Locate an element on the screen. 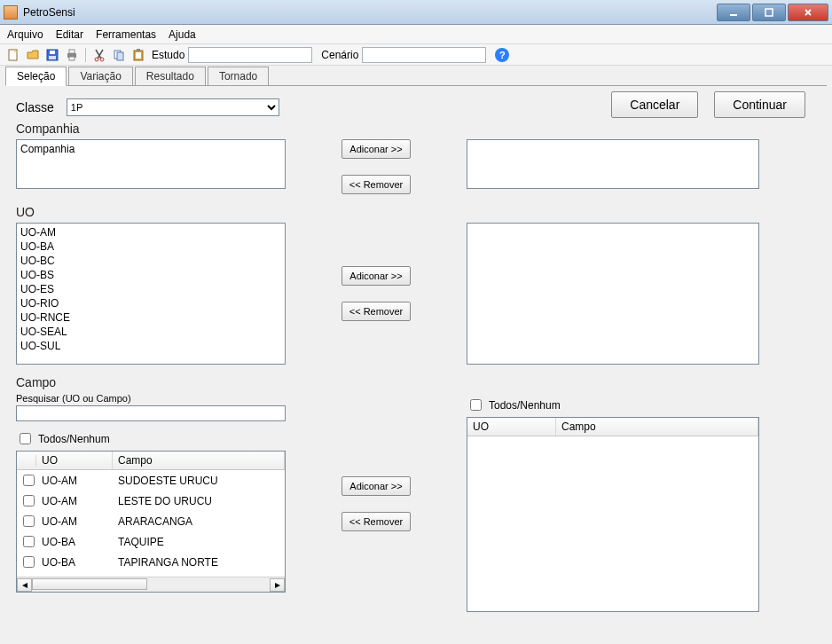  uo-listbox: UO-AMUO-BAUO-BCUO-BSUO-ESUO-RIOUO-RNCEUO… is located at coordinates (151, 294).